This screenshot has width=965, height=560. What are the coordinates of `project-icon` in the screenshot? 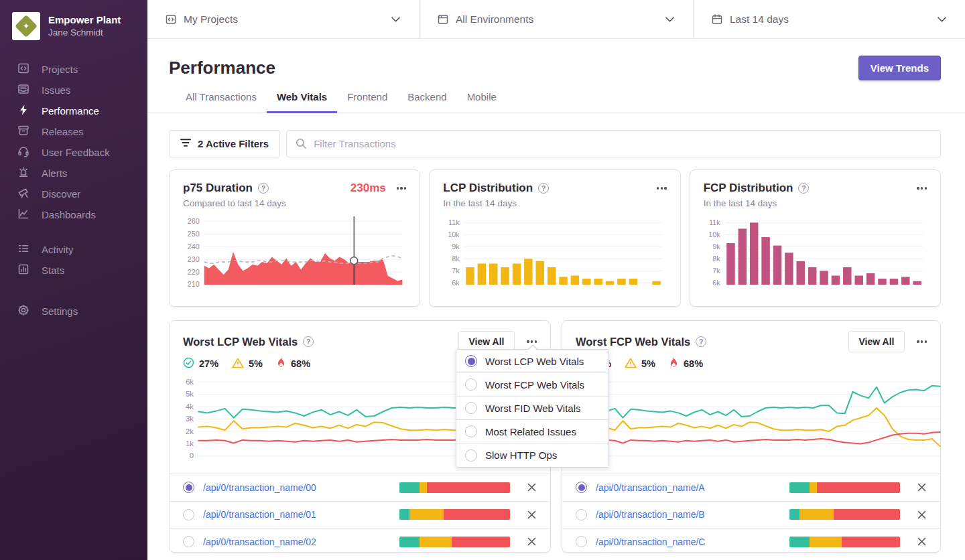 It's located at (171, 19).